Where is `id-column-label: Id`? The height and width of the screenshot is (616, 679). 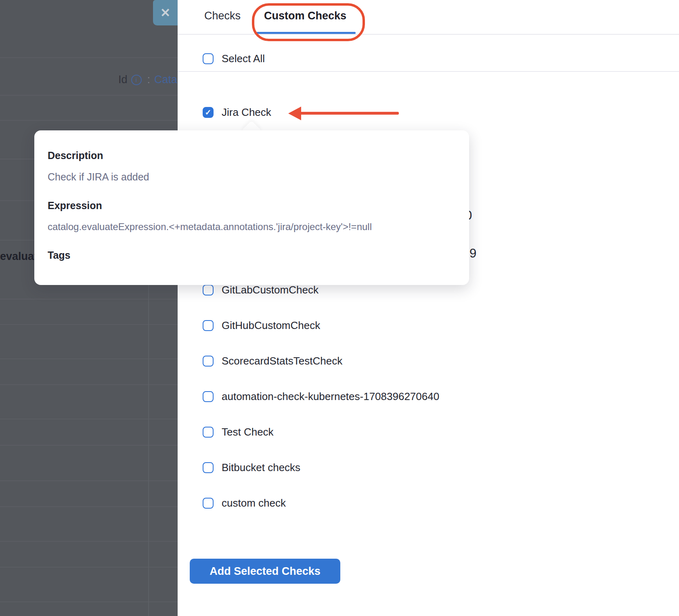 id-column-label: Id is located at coordinates (123, 80).